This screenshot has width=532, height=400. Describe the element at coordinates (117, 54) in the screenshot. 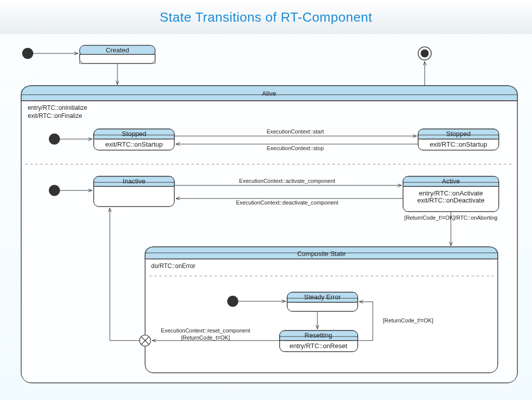

I see `state-created: Created` at that location.